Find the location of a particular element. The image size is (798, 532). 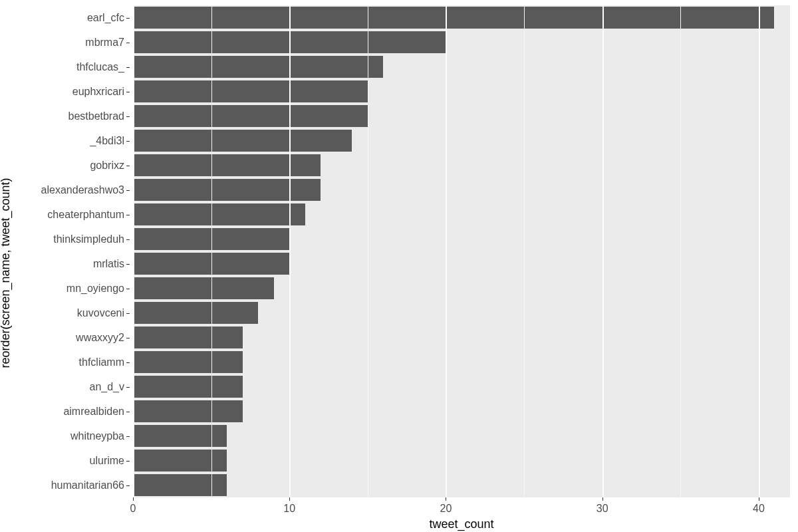

x-axis-title: tweet_count is located at coordinates (462, 524).